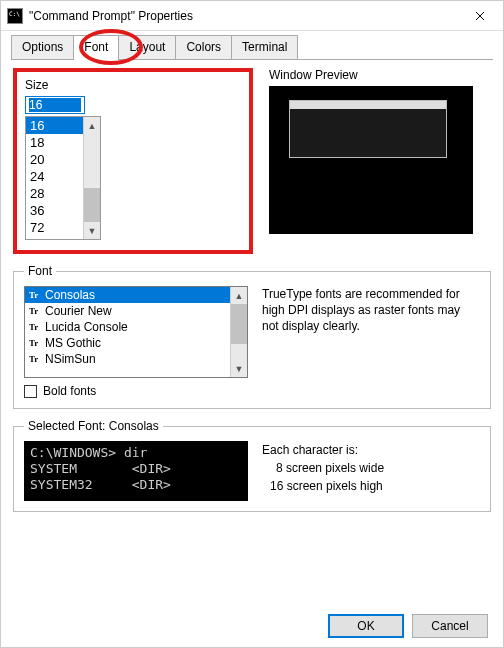 Image resolution: width=504 pixels, height=648 pixels. I want to click on size-section: Size 16 16 18 20 24 28 36 72 ▲ ▼, so click(133, 161).